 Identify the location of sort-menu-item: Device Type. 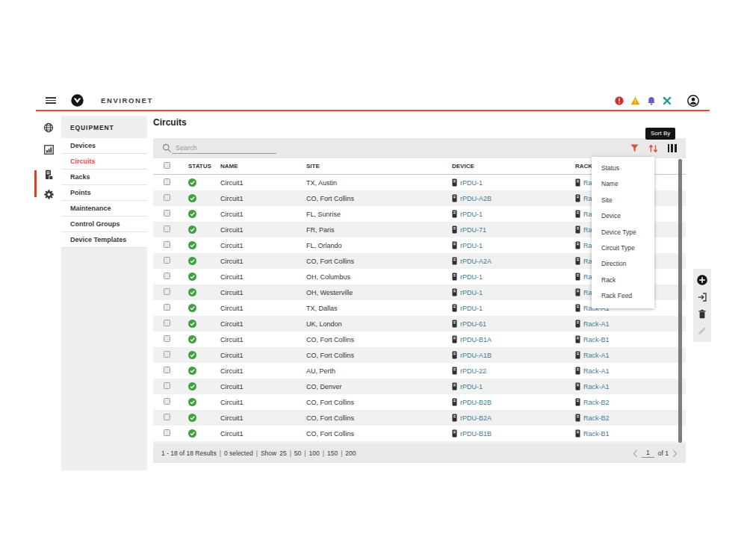
(623, 233).